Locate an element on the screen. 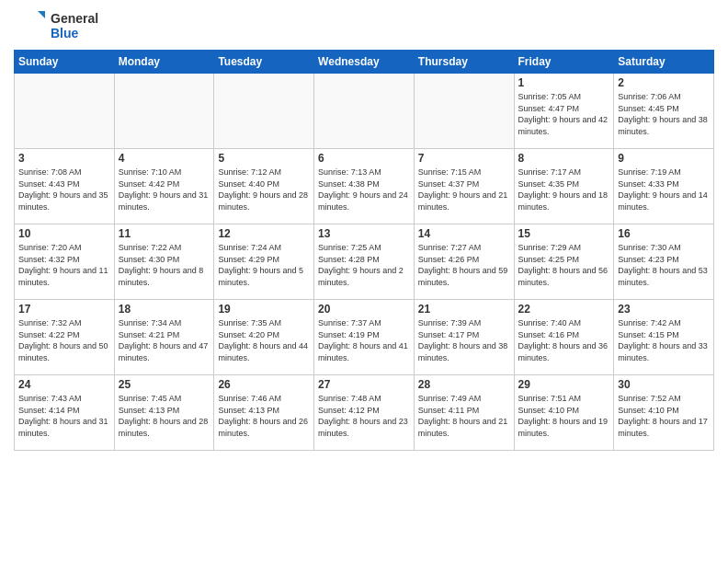 Image resolution: width=728 pixels, height=563 pixels. day-number: 27 is located at coordinates (364, 385).